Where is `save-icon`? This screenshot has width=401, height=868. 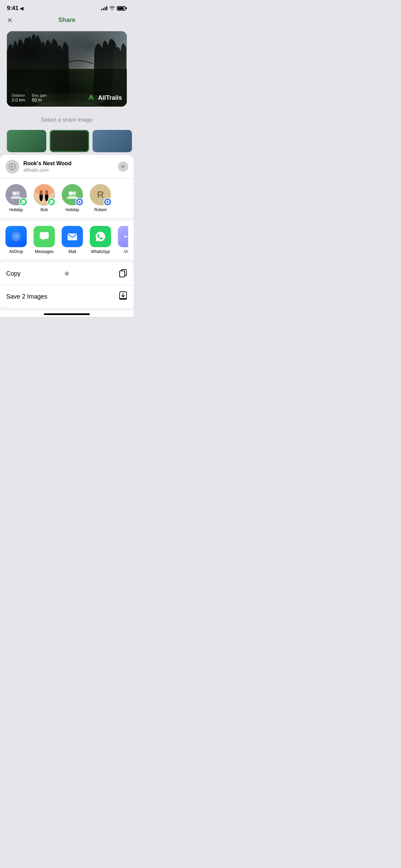
save-icon is located at coordinates (123, 297).